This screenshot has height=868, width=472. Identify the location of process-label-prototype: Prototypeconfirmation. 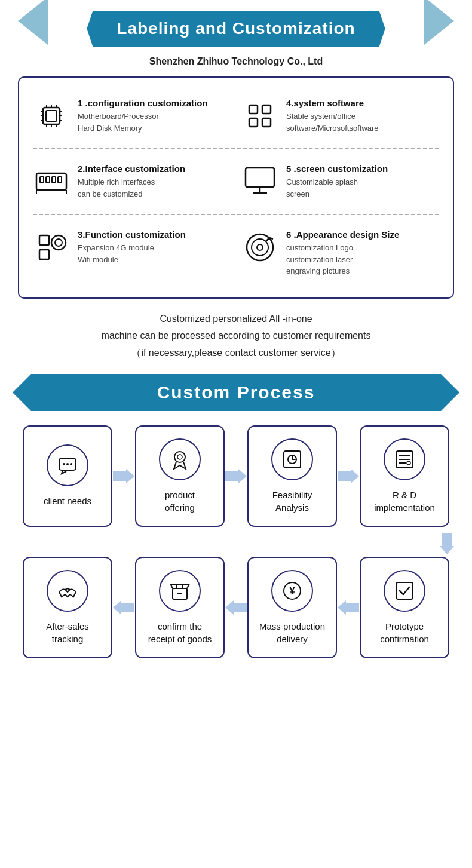
(404, 633).